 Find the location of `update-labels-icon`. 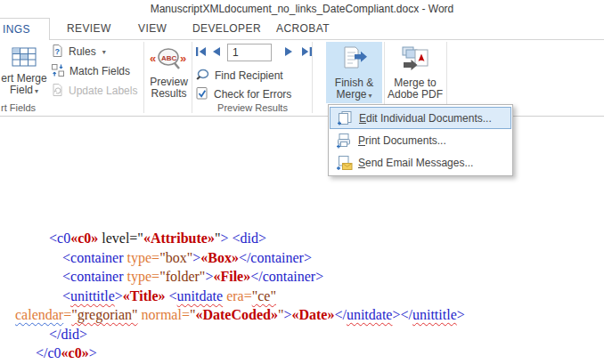

update-labels-icon is located at coordinates (57, 91).